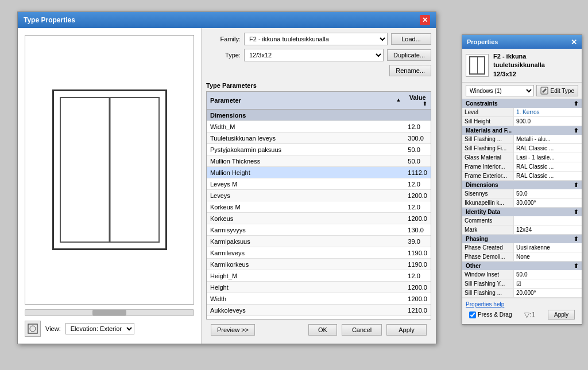 The height and width of the screenshot is (370, 588). I want to click on window-type-name: F2 - ikkunatuuletusikkunalla12/3x12, so click(519, 65).